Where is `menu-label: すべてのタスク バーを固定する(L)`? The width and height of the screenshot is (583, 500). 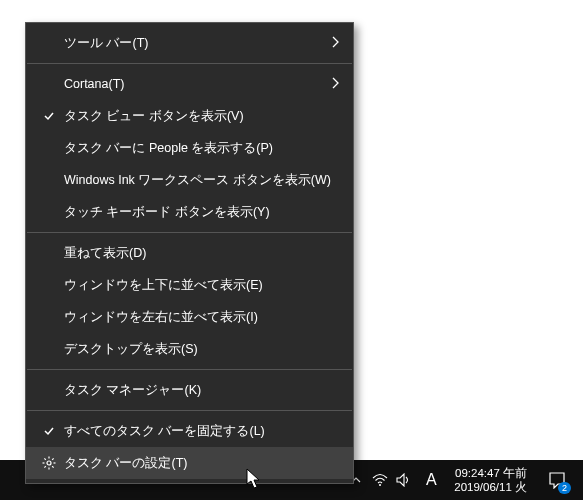 menu-label: すべてのタスク バーを固定する(L) is located at coordinates (202, 432).